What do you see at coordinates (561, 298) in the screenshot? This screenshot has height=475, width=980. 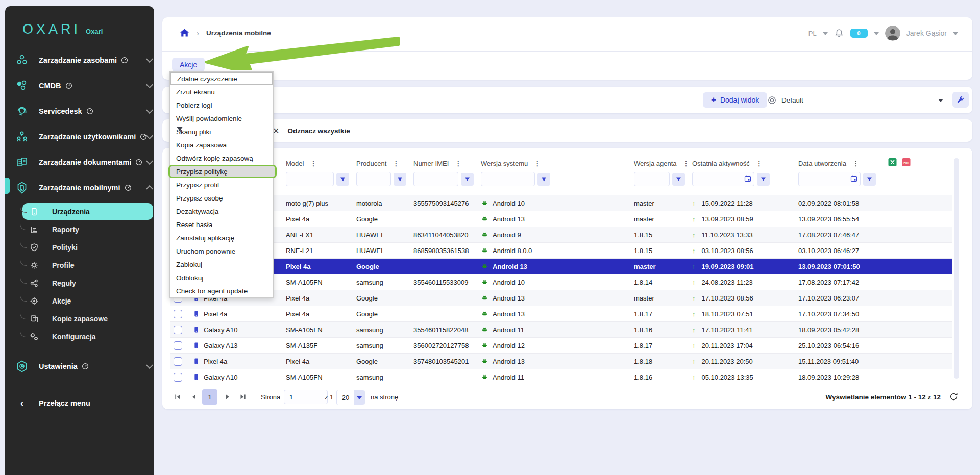 I see `table-row: Pixel 4aPixel 4aGoogleAndroid 13master↑1…` at bounding box center [561, 298].